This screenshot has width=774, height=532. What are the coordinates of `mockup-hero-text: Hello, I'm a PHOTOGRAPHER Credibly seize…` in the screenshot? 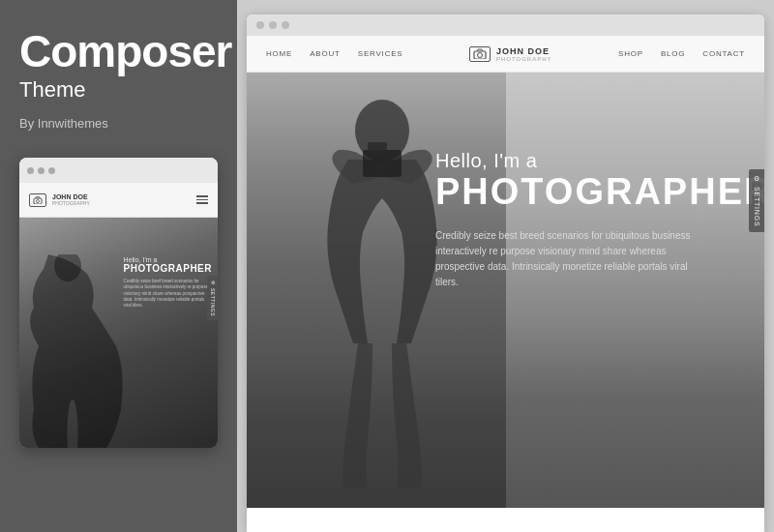 It's located at (168, 282).